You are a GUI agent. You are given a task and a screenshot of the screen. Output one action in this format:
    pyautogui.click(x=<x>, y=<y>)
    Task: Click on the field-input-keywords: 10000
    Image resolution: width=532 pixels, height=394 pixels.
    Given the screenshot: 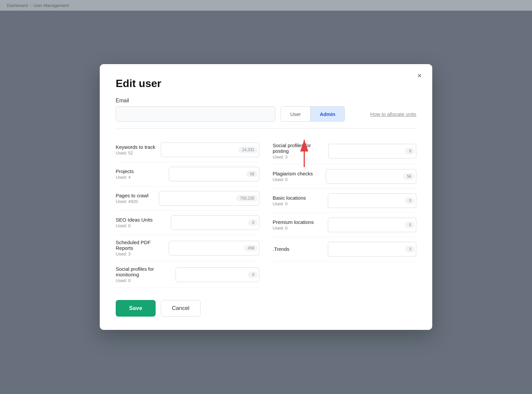 What is the action you would take?
    pyautogui.click(x=199, y=150)
    